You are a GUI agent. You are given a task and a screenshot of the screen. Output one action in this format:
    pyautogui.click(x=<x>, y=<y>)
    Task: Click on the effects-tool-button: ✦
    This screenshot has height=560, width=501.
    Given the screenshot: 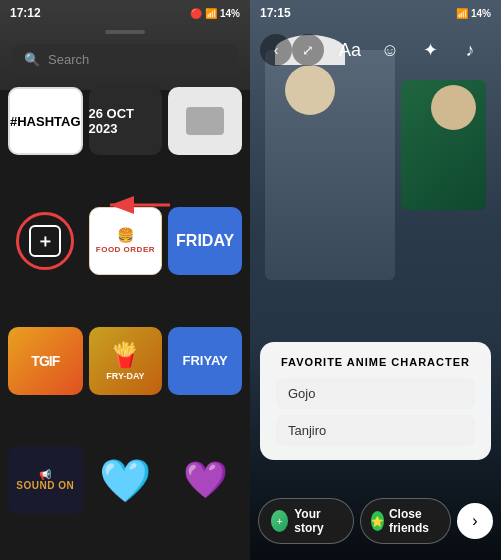 What is the action you would take?
    pyautogui.click(x=430, y=50)
    